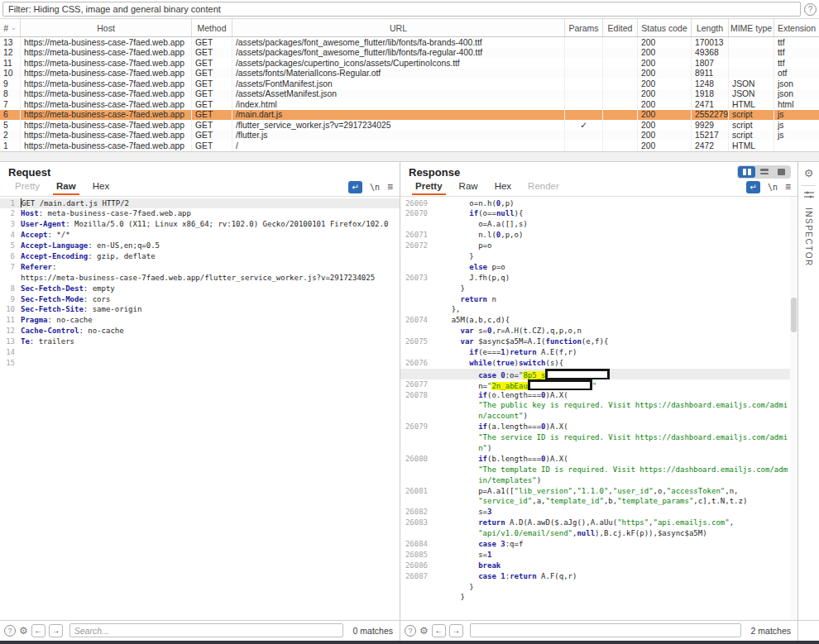  Describe the element at coordinates (599, 342) in the screenshot. I see `code-line: 26075 var $async$a5M=A.I(function(e,f){` at that location.